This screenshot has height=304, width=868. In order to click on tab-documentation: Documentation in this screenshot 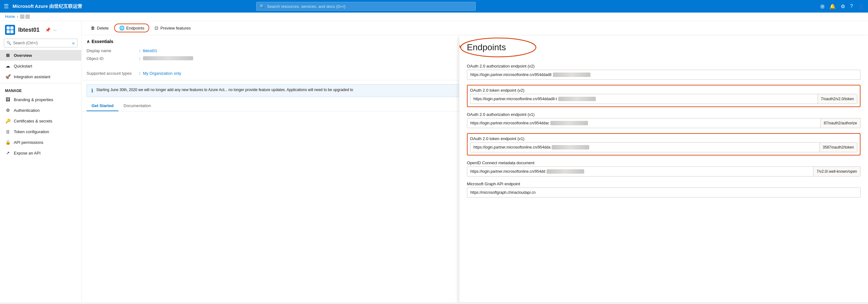, I will do `click(137, 106)`.